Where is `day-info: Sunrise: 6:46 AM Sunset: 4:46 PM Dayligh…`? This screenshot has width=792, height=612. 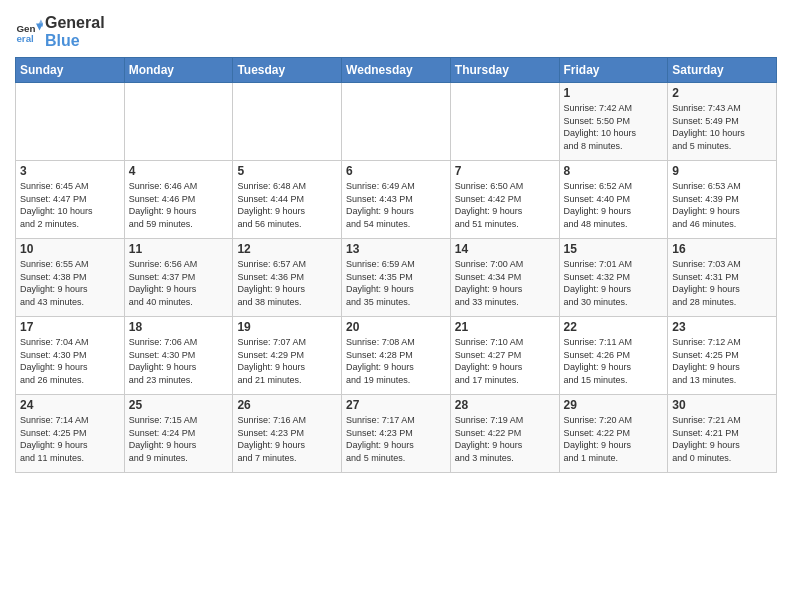 day-info: Sunrise: 6:46 AM Sunset: 4:46 PM Dayligh… is located at coordinates (179, 205).